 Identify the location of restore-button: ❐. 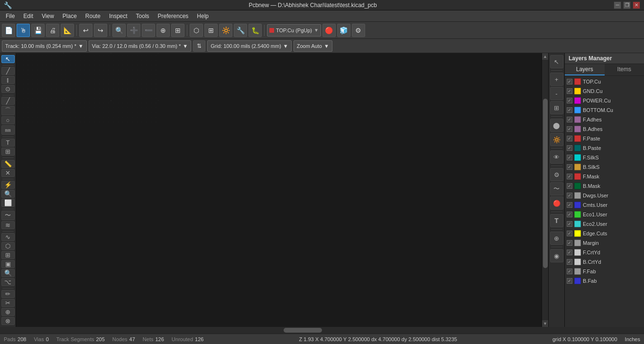
(627, 5).